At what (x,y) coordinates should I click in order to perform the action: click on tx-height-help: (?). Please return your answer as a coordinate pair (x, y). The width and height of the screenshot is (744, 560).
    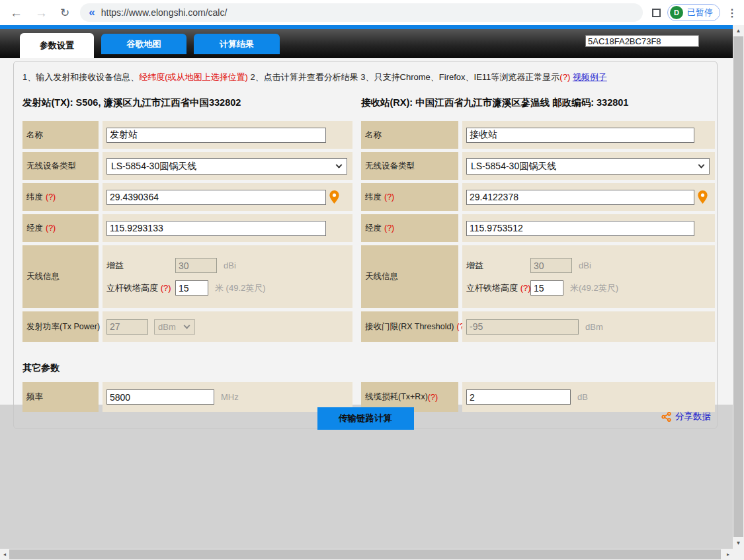
    Looking at the image, I should click on (166, 288).